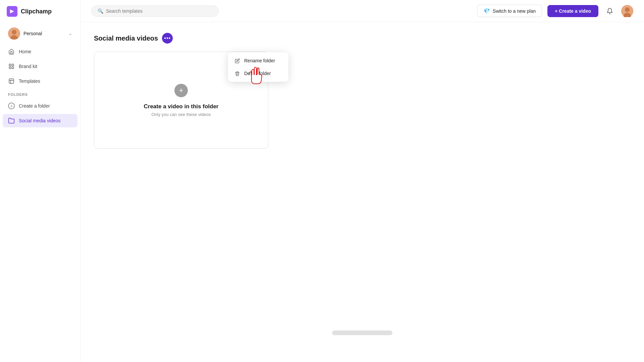 The width and height of the screenshot is (644, 362). What do you see at coordinates (159, 11) in the screenshot?
I see `search-input` at bounding box center [159, 11].